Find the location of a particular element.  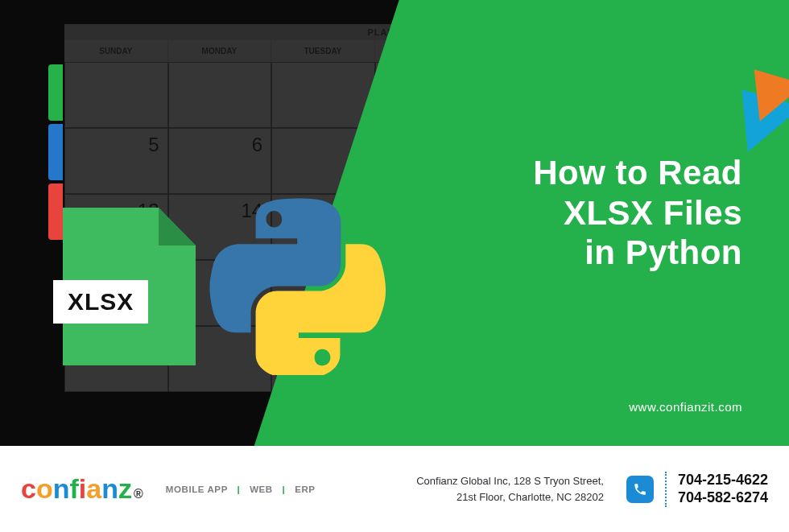

website-url: www.confianzit.com is located at coordinates (686, 407).